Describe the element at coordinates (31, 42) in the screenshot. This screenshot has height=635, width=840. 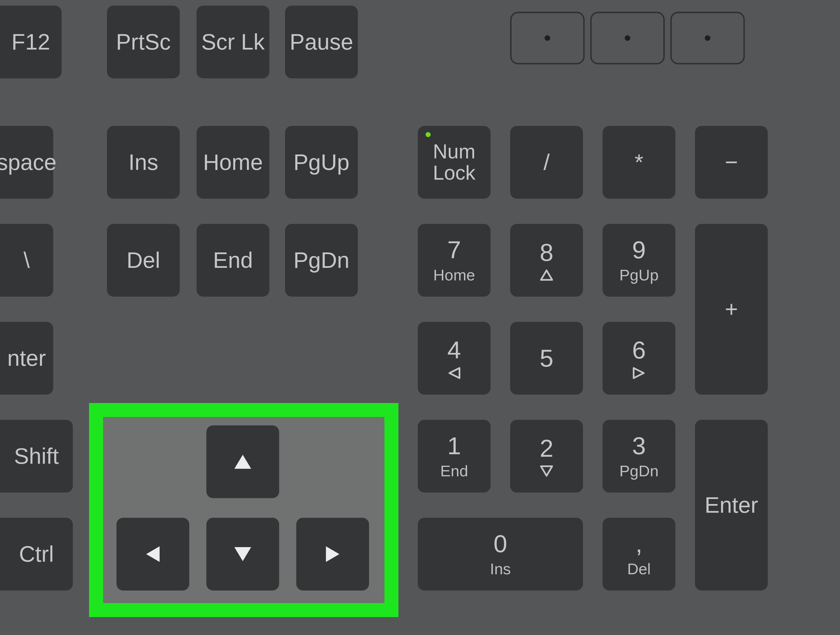
I see `key-label: F12` at that location.